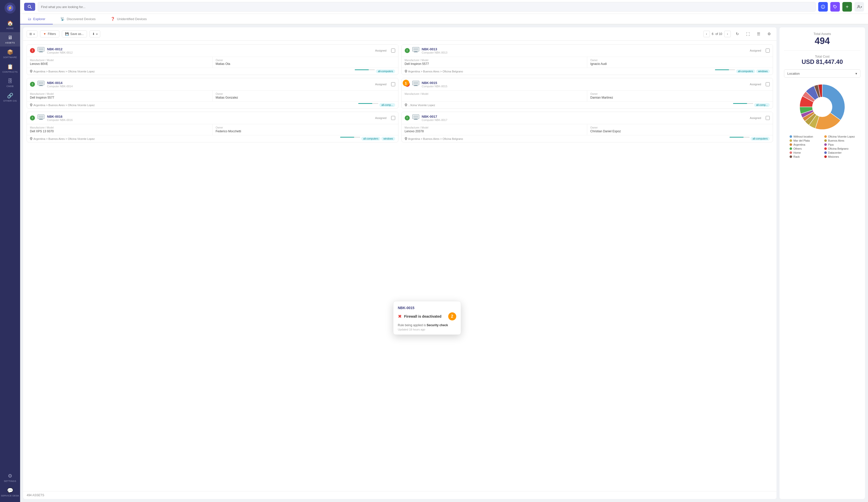 Image resolution: width=868 pixels, height=502 pixels. Describe the element at coordinates (717, 34) in the screenshot. I see `pagination: ‹ 6 of 10 ›` at that location.